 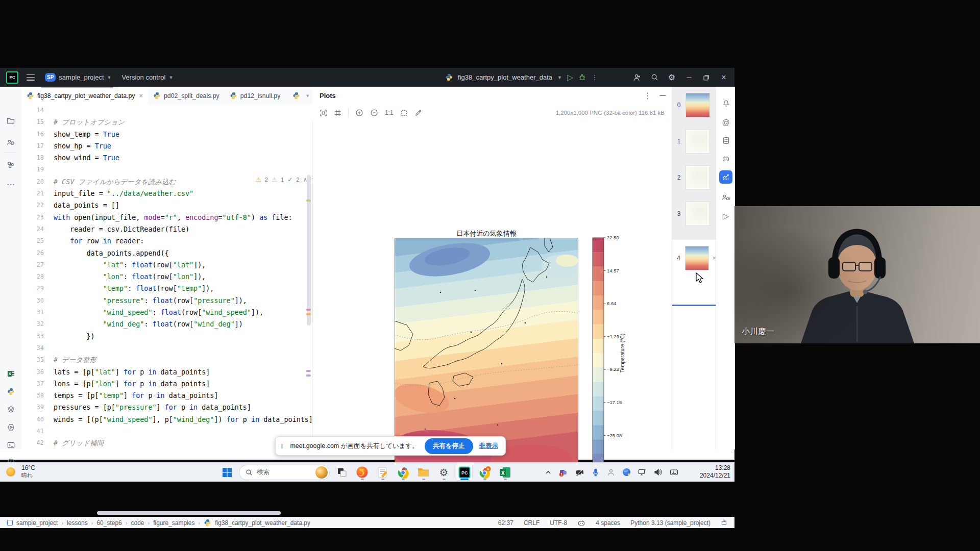 I want to click on pycharm-app: PC, so click(x=464, y=472).